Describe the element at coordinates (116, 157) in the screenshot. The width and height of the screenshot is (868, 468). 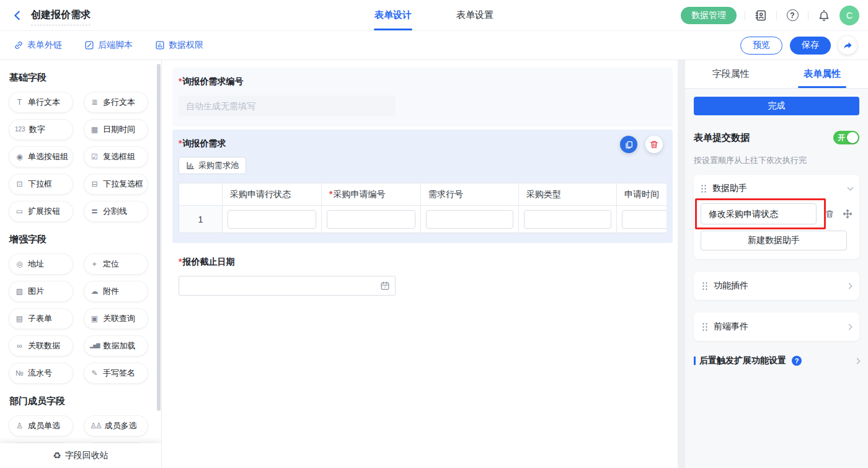
I see `field-button-checkbox-group: ☑复选框组` at that location.